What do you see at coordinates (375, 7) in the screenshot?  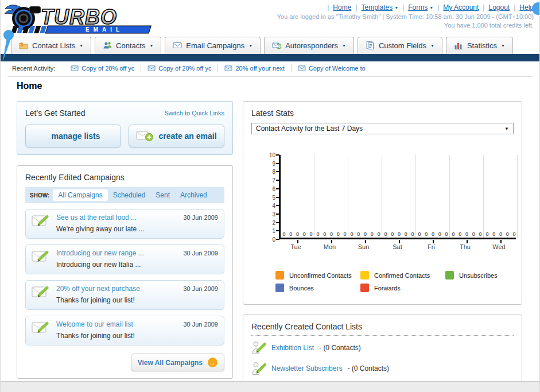 I see `top-nav-item: | Templates ▼` at bounding box center [375, 7].